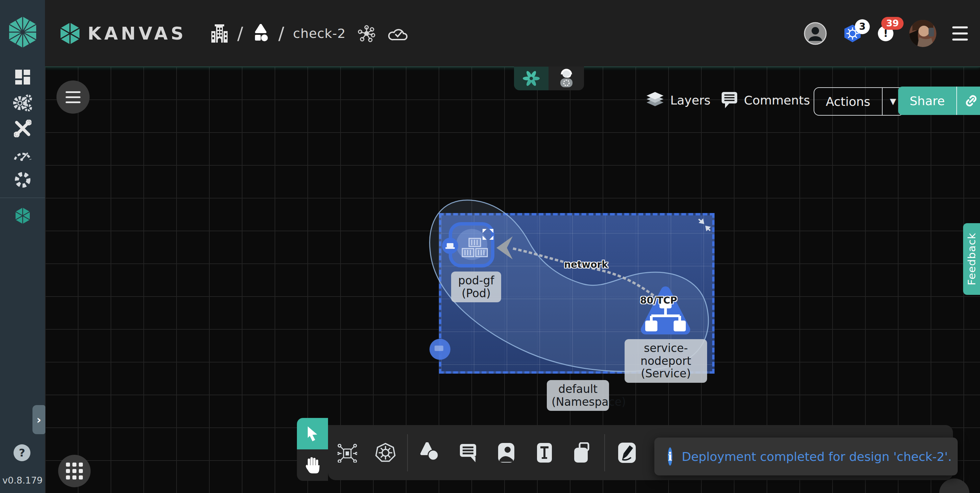  Describe the element at coordinates (923, 33) in the screenshot. I see `user-avatar` at that location.